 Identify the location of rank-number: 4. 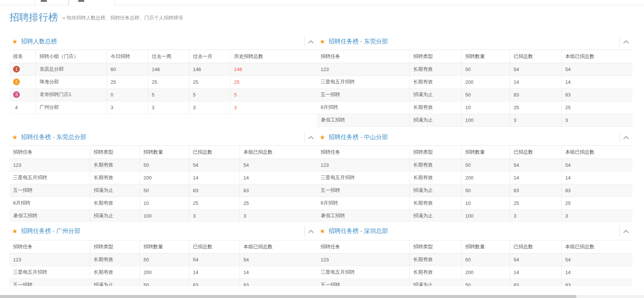
(16, 108).